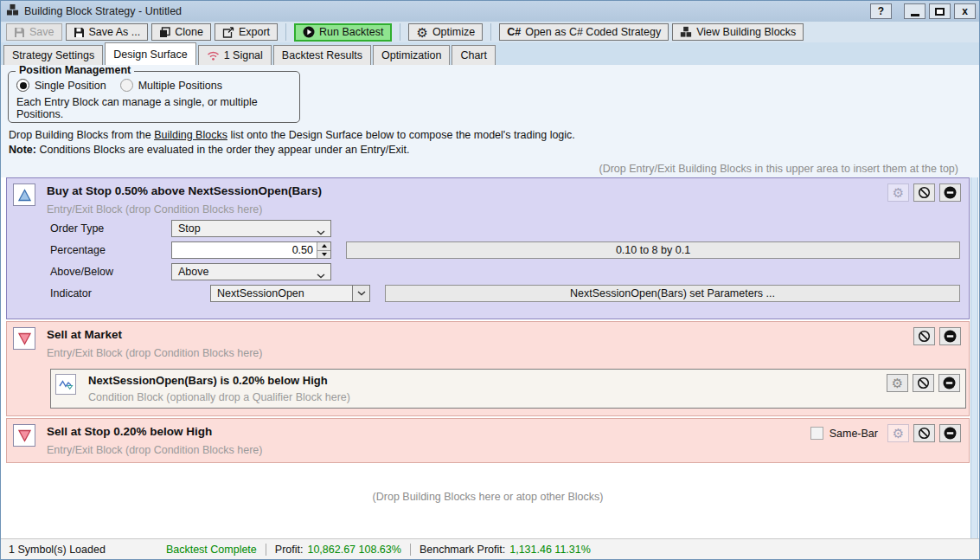 Image resolution: width=980 pixels, height=560 pixels. What do you see at coordinates (915, 16) in the screenshot?
I see `minimize-icon` at bounding box center [915, 16].